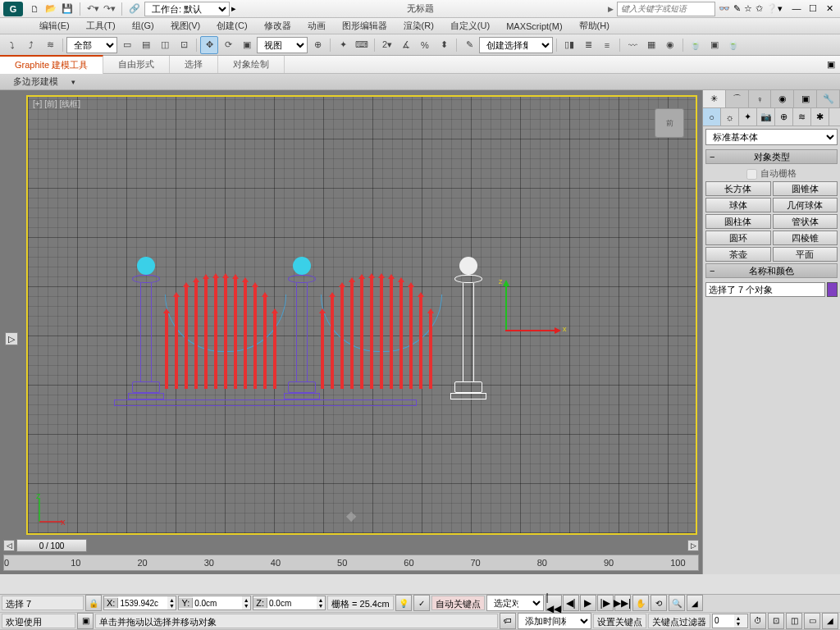 The image size is (840, 630). Describe the element at coordinates (289, 603) in the screenshot. I see `z-coord-input: Z:▲▼` at that location.